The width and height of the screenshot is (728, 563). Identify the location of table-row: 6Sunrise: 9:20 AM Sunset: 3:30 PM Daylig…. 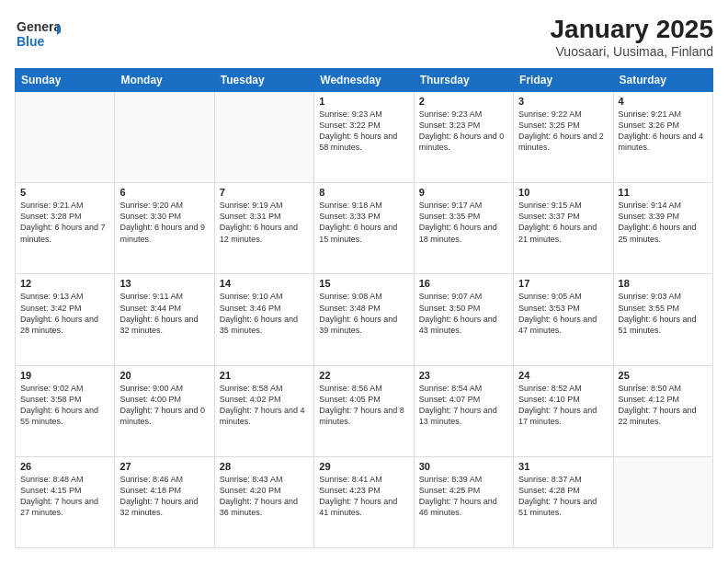
(165, 228).